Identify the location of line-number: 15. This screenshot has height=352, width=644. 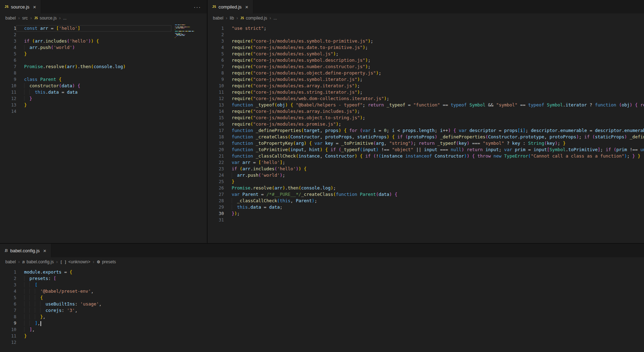
(216, 118).